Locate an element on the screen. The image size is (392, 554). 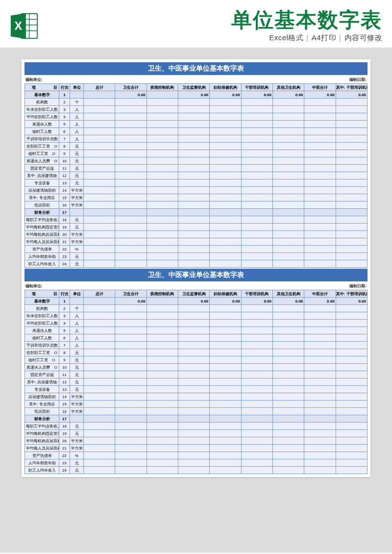
row-num-cell: 17 is located at coordinates (65, 213).